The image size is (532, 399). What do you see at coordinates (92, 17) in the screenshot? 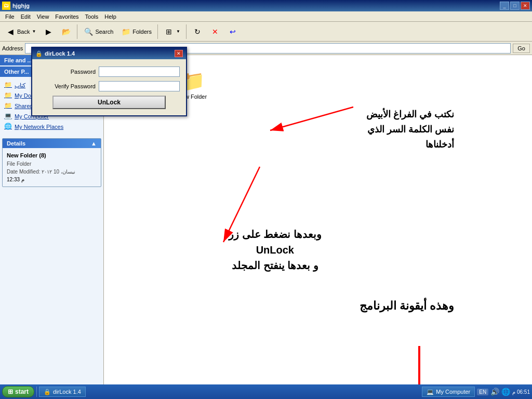
I see `menu-tools: Tools` at bounding box center [92, 17].